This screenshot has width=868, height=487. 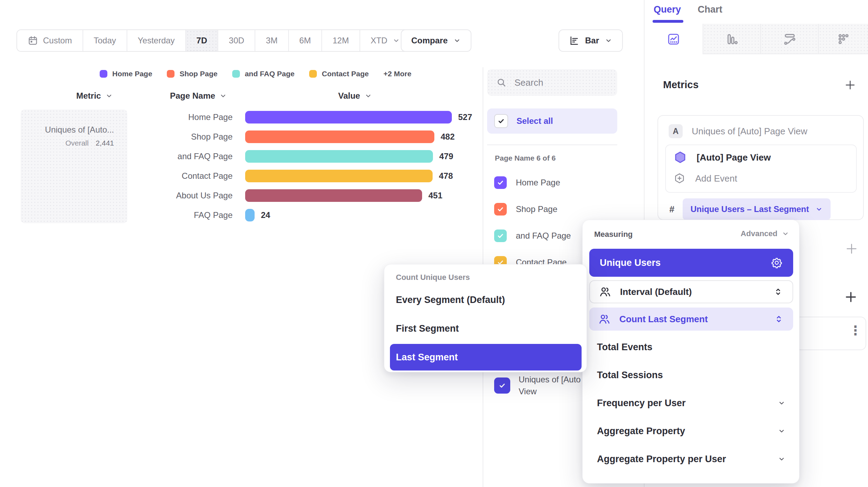 What do you see at coordinates (237, 41) in the screenshot?
I see `date-range-30d: 30D` at bounding box center [237, 41].